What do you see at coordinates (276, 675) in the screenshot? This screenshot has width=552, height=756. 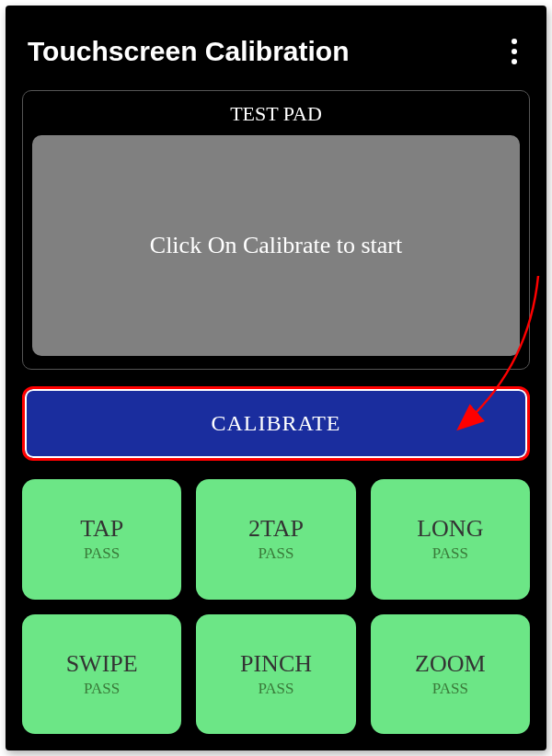 I see `tile-pinch: PINCH PASS` at bounding box center [276, 675].